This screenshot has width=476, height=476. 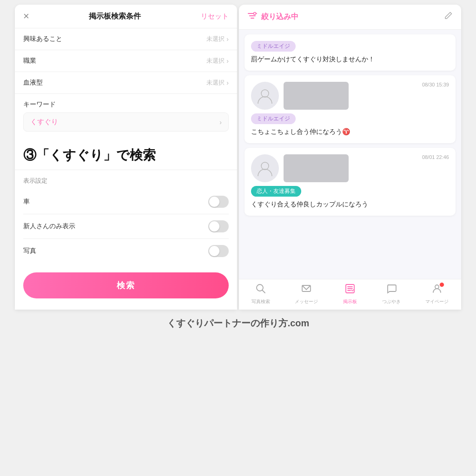 I want to click on board-icon, so click(x=350, y=290).